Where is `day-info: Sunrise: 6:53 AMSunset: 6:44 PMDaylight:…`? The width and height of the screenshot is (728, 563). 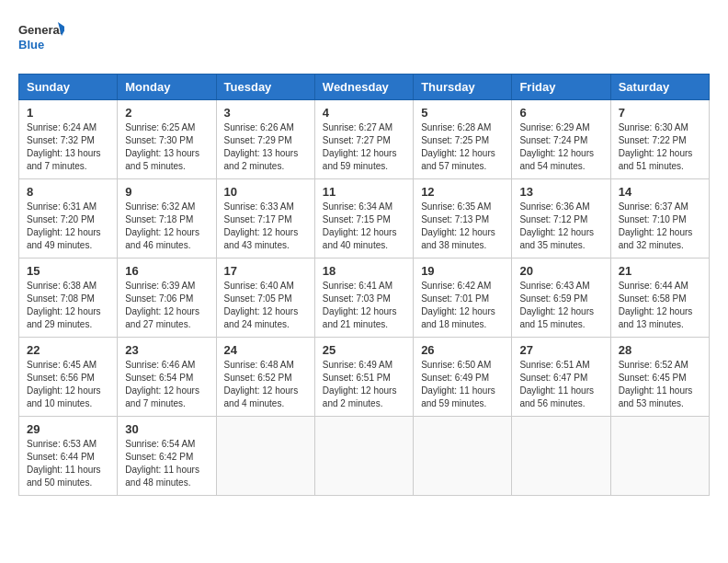
day-info: Sunrise: 6:53 AMSunset: 6:44 PMDaylight:… is located at coordinates (64, 464).